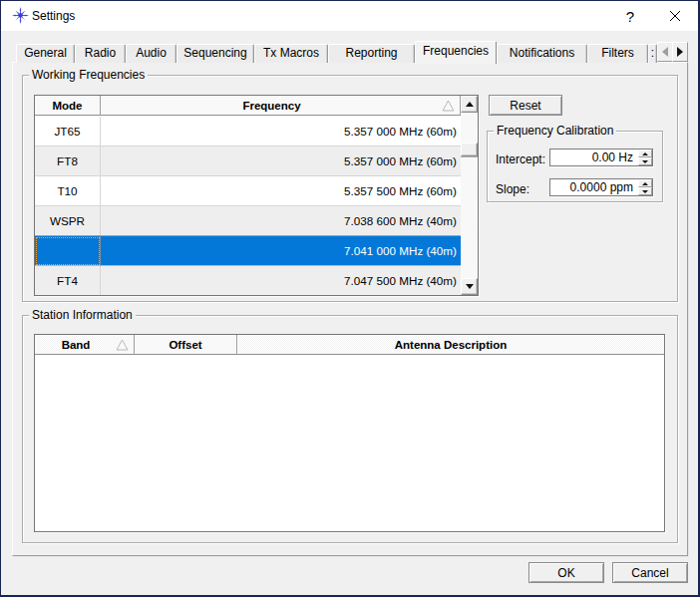 This screenshot has height=597, width=700. I want to click on scroll-down-icon, so click(470, 287).